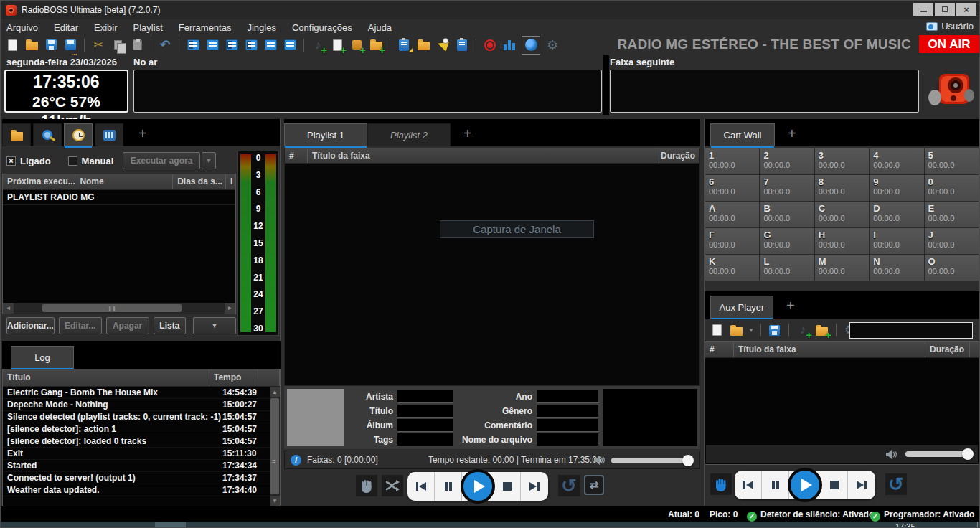 This screenshot has height=528, width=980. I want to click on user-chip: Usuário, so click(950, 26).